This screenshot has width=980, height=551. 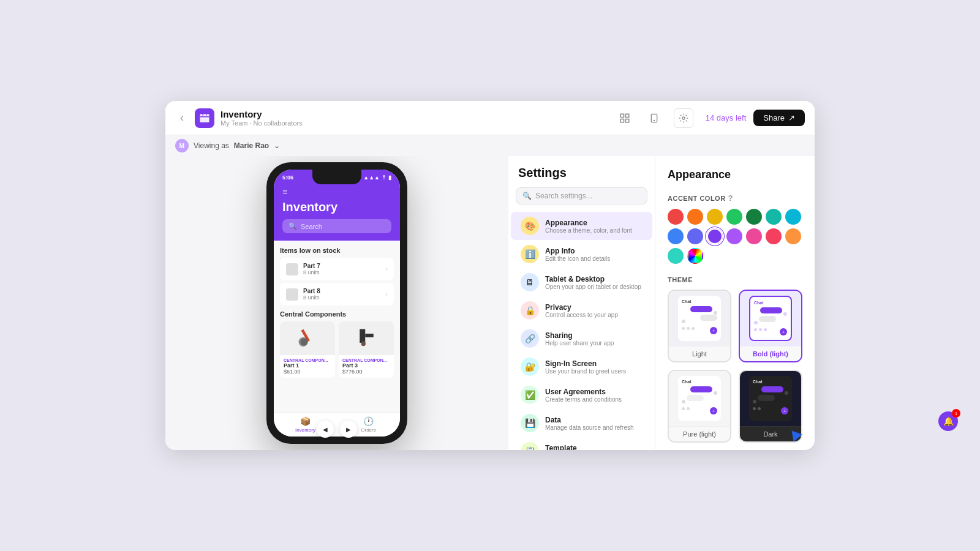 What do you see at coordinates (582, 339) in the screenshot?
I see `settings-item-sharing: 🔗 Sharing Help user share your app` at bounding box center [582, 339].